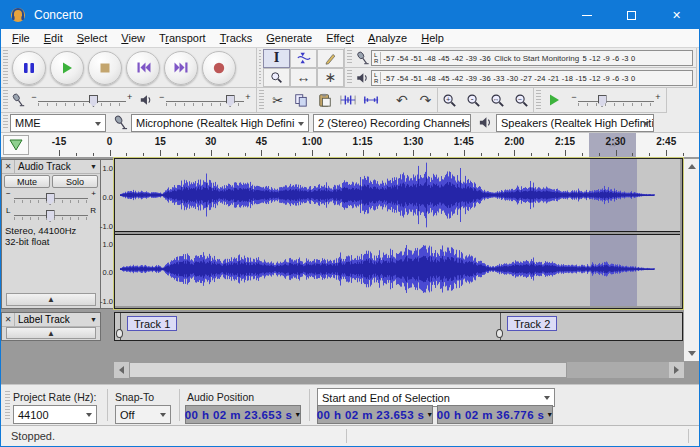  I want to click on menu-view: View, so click(133, 38).